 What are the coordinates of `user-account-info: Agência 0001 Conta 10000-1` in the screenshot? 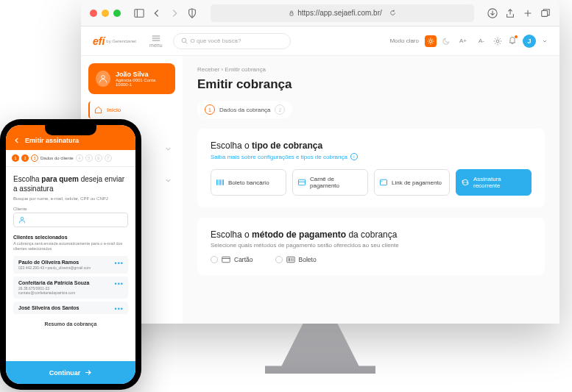 It's located at (141, 82).